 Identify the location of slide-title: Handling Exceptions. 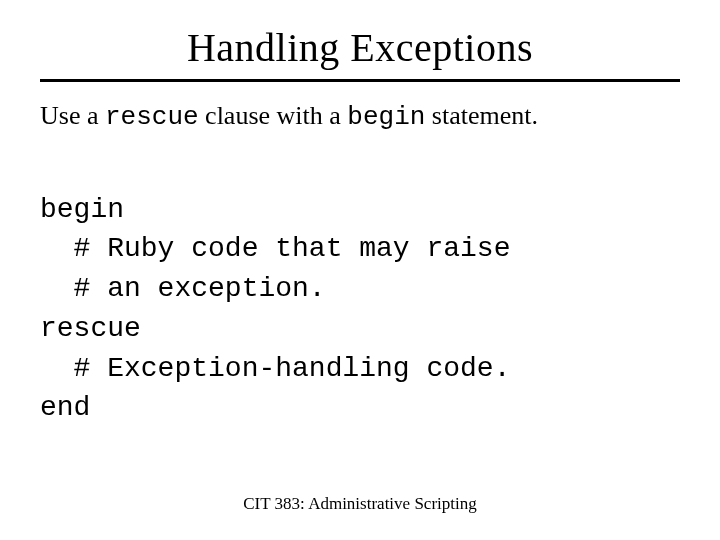
(360, 48).